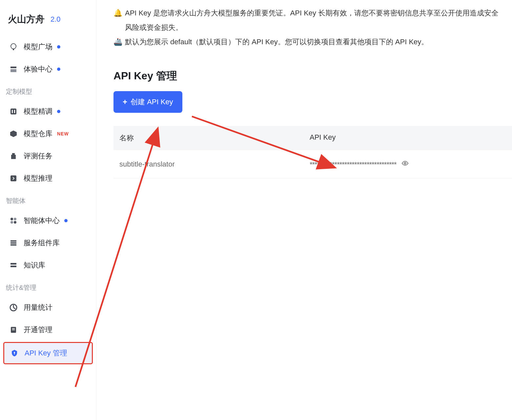  Describe the element at coordinates (38, 69) in the screenshot. I see `sidebar-item-label: 体验中心` at that location.